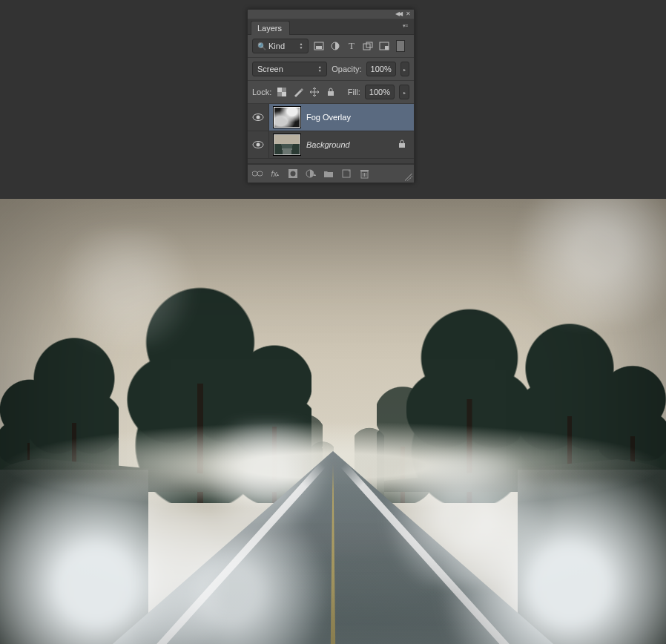 This screenshot has width=666, height=644. What do you see at coordinates (331, 134) in the screenshot?
I see `layers-list: Fog Overlay Background` at bounding box center [331, 134].